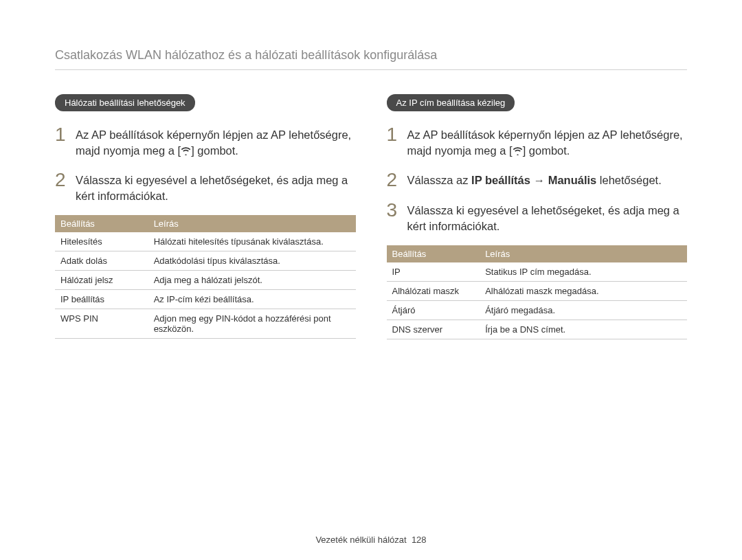 The height and width of the screenshot is (560, 742). Describe the element at coordinates (537, 291) in the screenshot. I see `table-row: Alhálózati maszkAlhálózati maszk megadás…` at that location.